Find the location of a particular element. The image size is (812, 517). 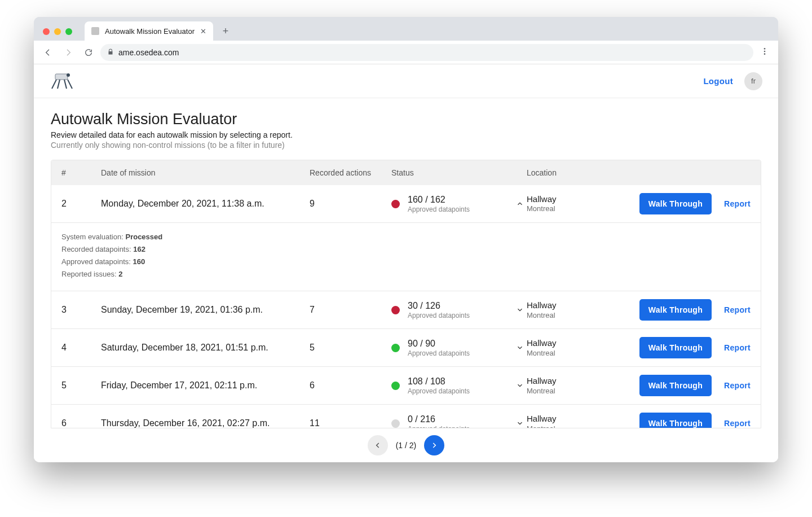

tab-title: Autowalk Mission Evaluator is located at coordinates (150, 32).